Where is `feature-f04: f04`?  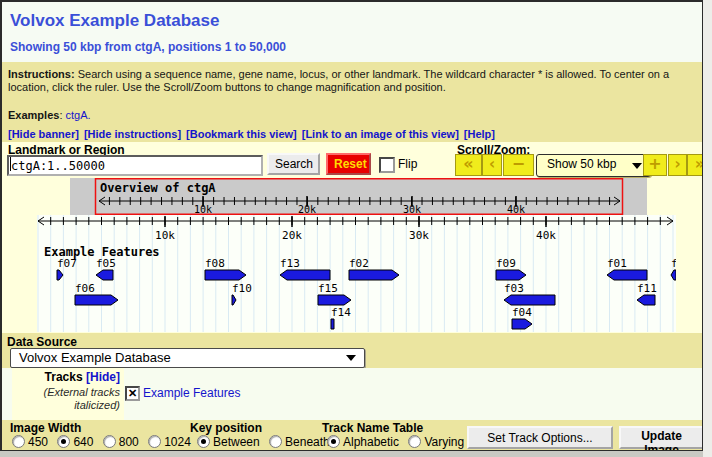 feature-f04: f04 is located at coordinates (522, 318).